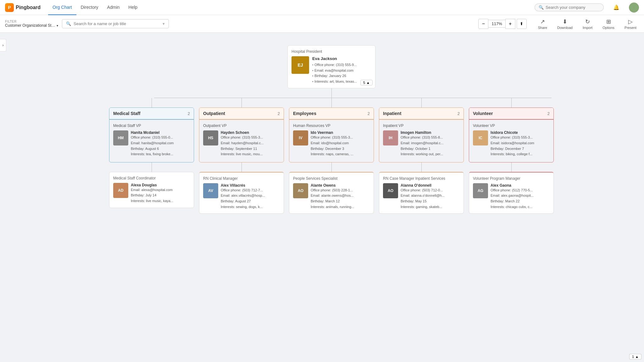  Describe the element at coordinates (511, 141) in the screenshot. I see `volunteer-body: Volunteer VP IC Isidora Chicote Office p…` at that location.